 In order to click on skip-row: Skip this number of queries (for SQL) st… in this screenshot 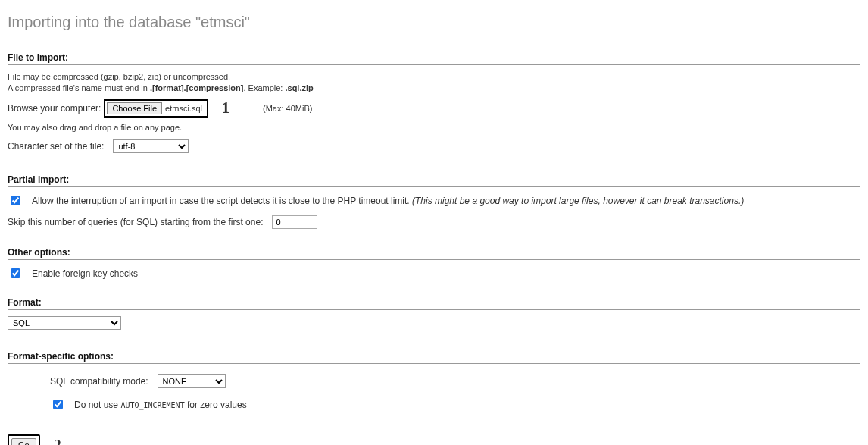, I will do `click(434, 222)`.